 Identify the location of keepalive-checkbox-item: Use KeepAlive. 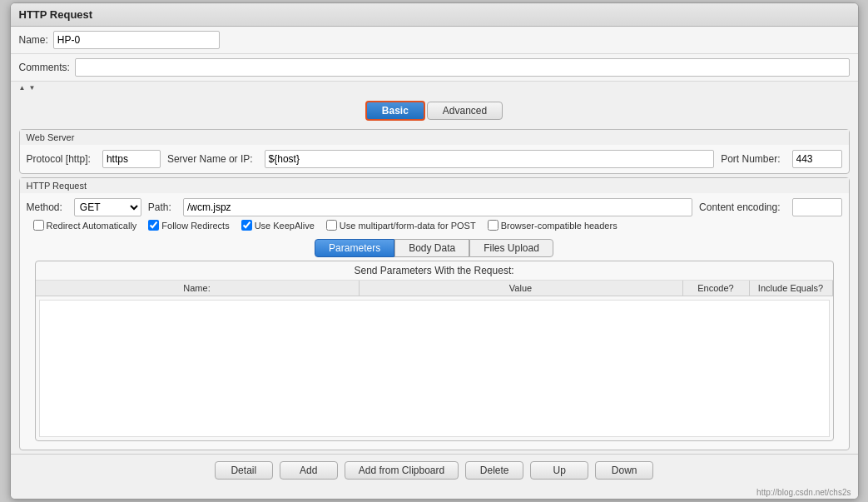
(278, 225).